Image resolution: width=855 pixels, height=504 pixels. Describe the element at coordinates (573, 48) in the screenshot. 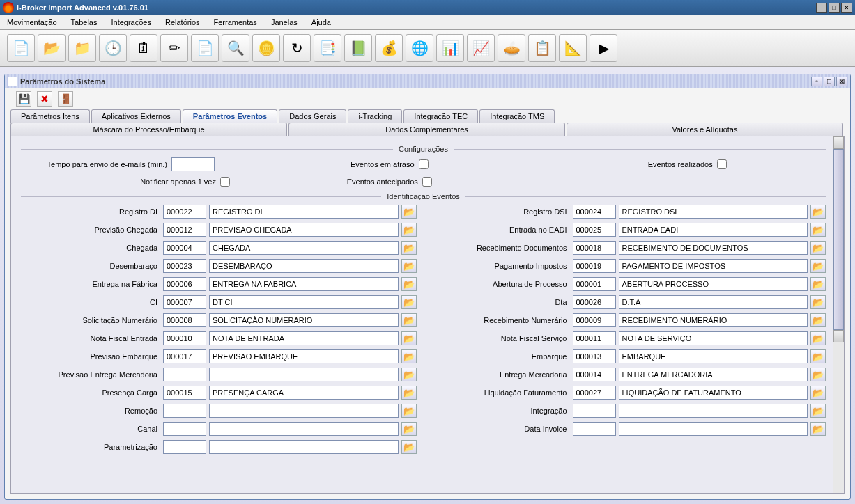

I see `toolbar-btn-18: 📐` at that location.